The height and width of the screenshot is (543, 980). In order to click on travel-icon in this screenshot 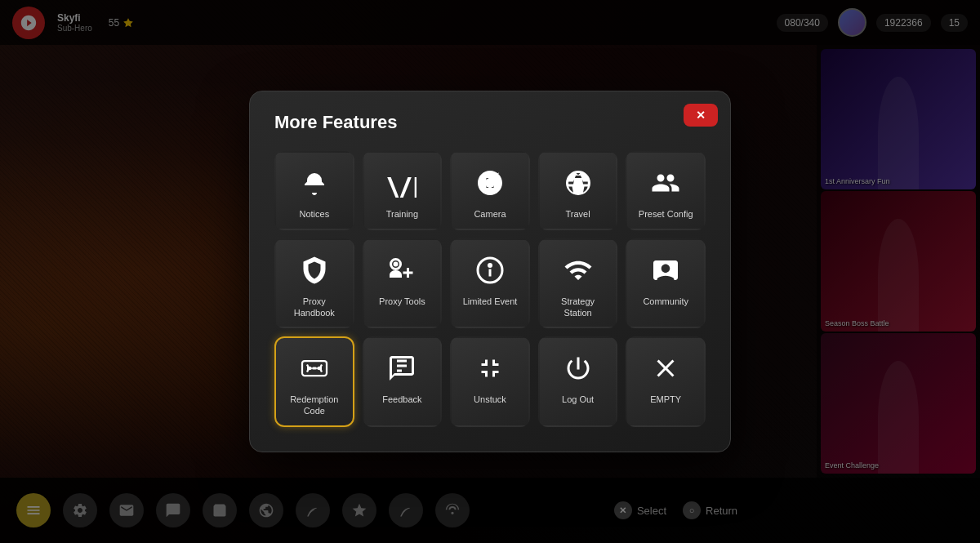, I will do `click(578, 183)`.